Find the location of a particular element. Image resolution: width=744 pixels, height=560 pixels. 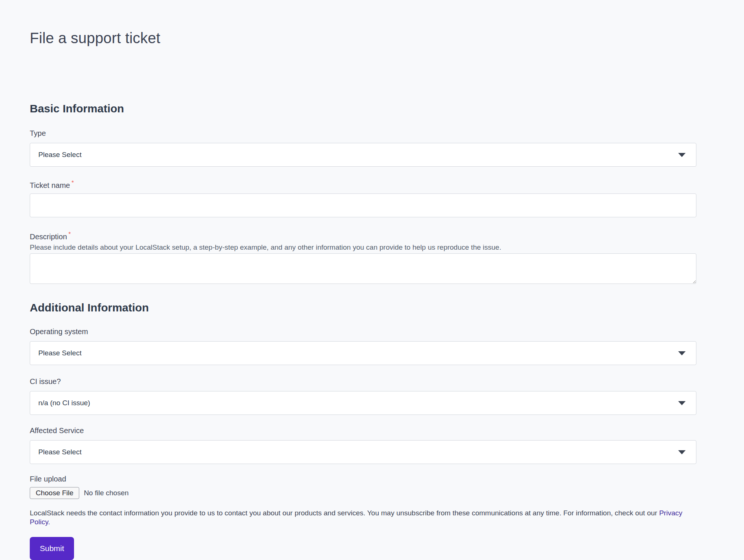

ticket-name-label-text: Ticket name is located at coordinates (50, 185).